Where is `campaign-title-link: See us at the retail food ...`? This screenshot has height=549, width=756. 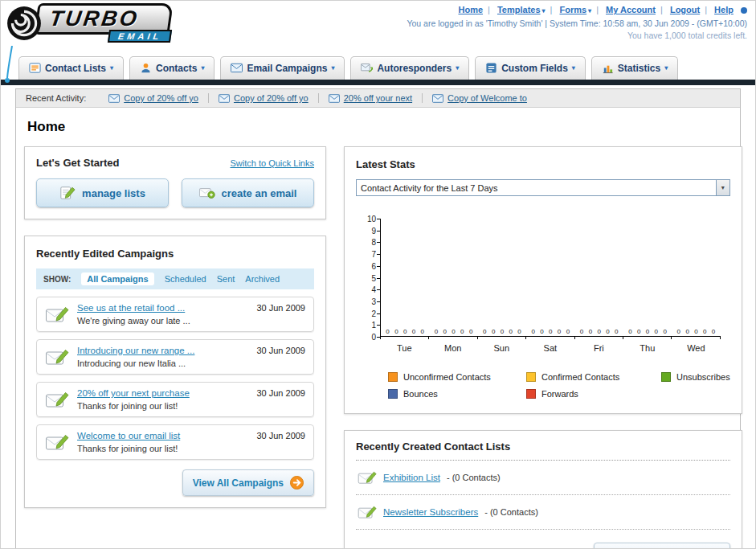 campaign-title-link: See us at the retail food ... is located at coordinates (161, 308).